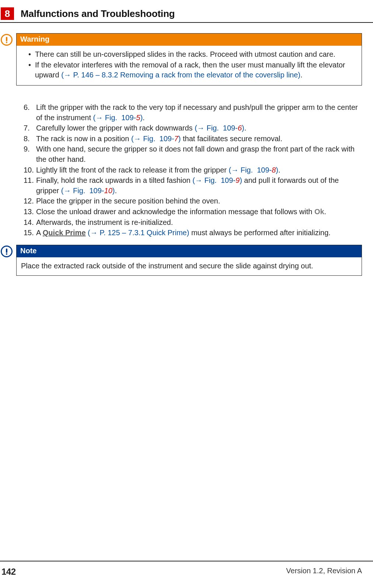 The height and width of the screenshot is (588, 373). Describe the element at coordinates (199, 186) in the screenshot. I see `step-text: Finally, hold the rack upwards in a tilt…` at that location.